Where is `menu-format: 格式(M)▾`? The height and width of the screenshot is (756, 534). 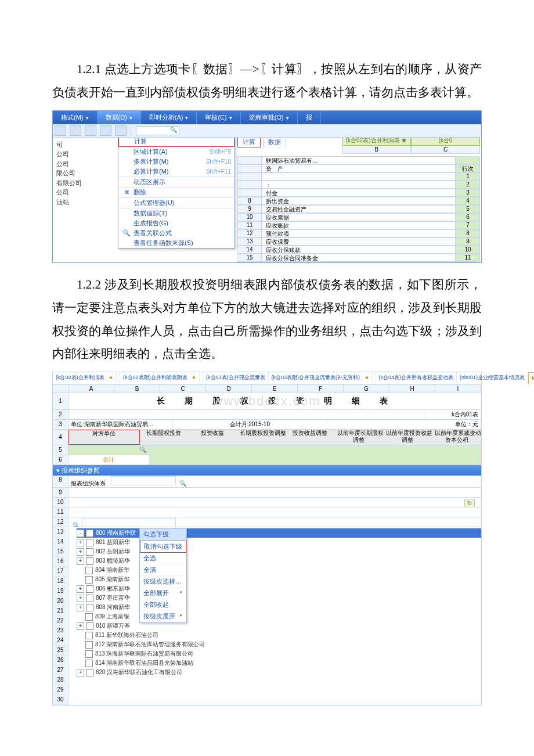 menu-format: 格式(M)▾ is located at coordinates (75, 117).